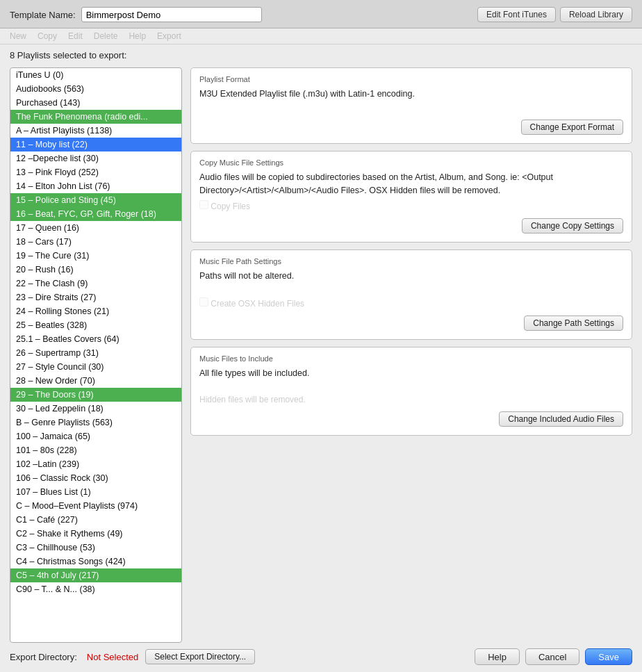 The image size is (642, 672). I want to click on playlist-item: 102 –Latin (239), so click(96, 464).